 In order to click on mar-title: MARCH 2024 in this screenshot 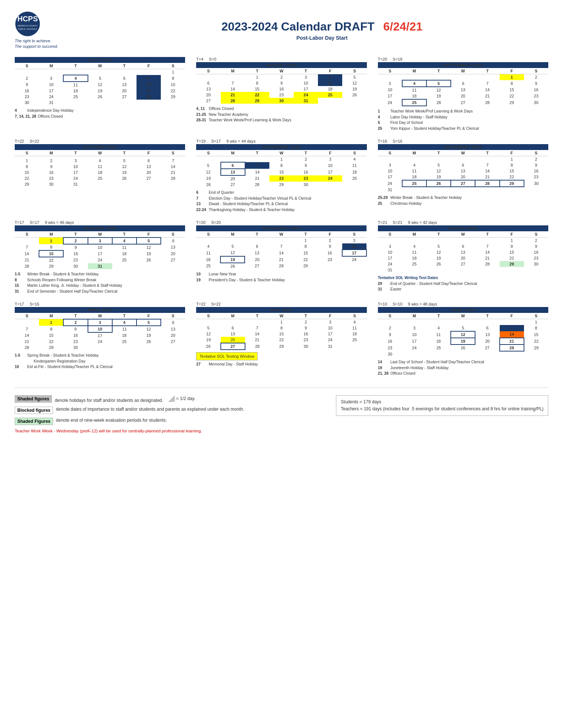, I will do `click(463, 228)`.